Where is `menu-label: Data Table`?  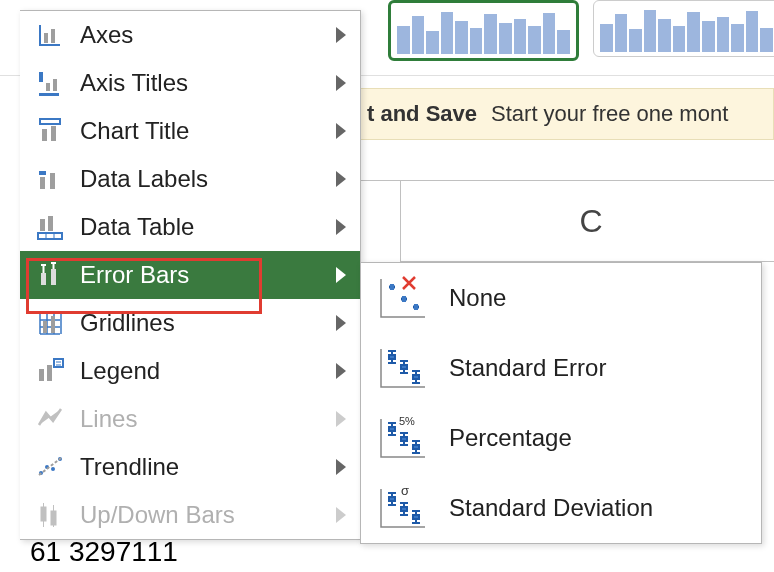
menu-label: Data Table is located at coordinates (208, 227).